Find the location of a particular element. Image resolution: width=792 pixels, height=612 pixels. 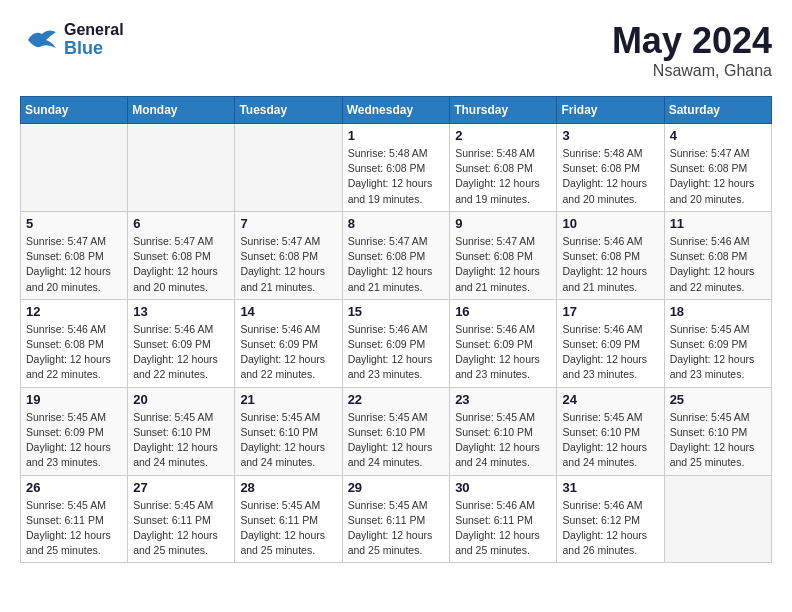

day-cell-30: 30Sunrise: 5:46 AMSunset: 6:11 PMDayligh… is located at coordinates (504, 519).